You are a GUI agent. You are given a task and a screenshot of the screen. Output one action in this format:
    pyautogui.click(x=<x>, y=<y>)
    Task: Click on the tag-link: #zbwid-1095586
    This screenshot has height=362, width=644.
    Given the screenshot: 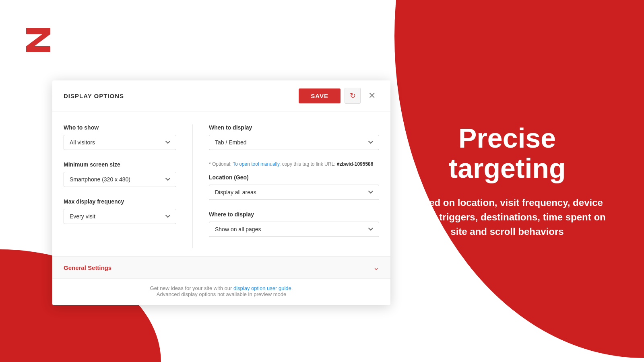 What is the action you would take?
    pyautogui.click(x=355, y=164)
    